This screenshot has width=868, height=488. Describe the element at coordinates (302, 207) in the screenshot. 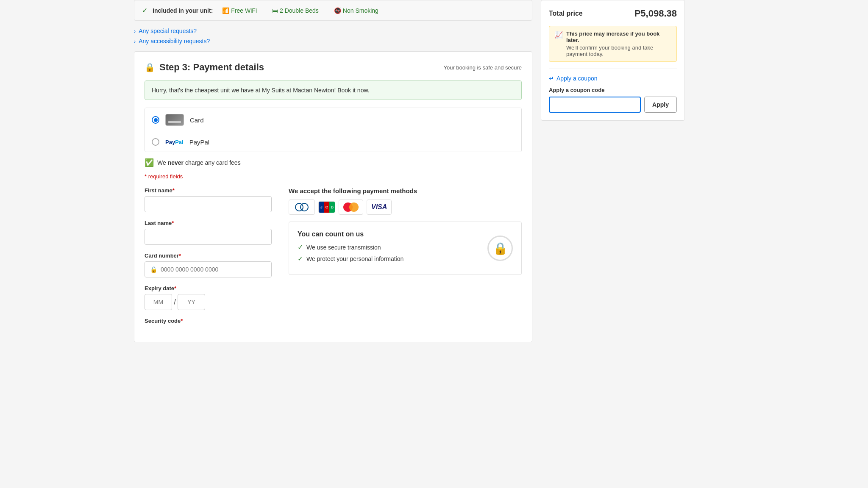

I see `diners-club-badge` at that location.